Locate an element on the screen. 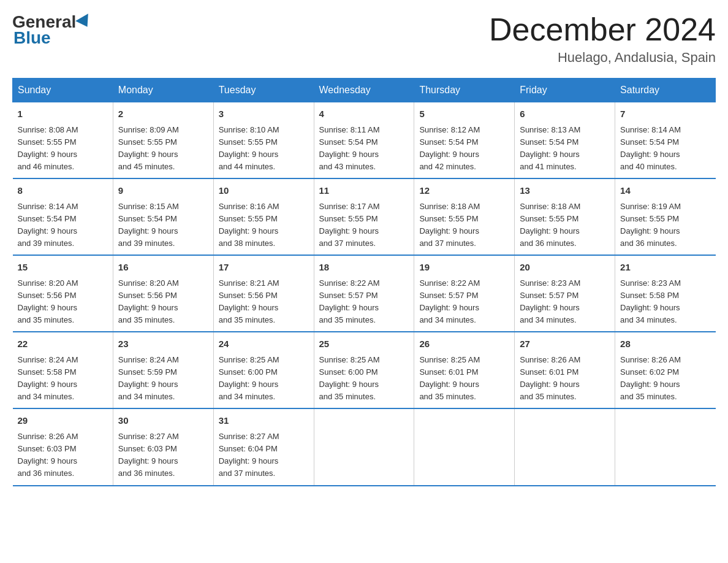 The image size is (728, 563). day-number: 22 is located at coordinates (63, 345).